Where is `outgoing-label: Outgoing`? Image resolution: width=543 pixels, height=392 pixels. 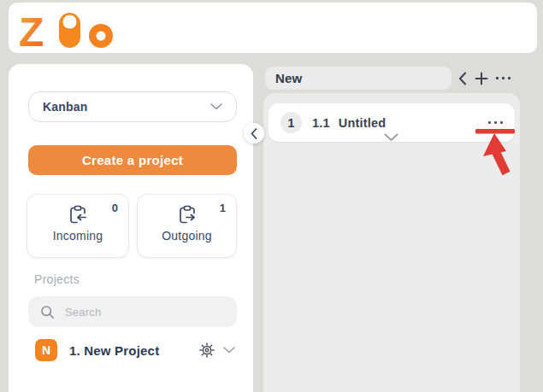
outgoing-label: Outgoing is located at coordinates (186, 236).